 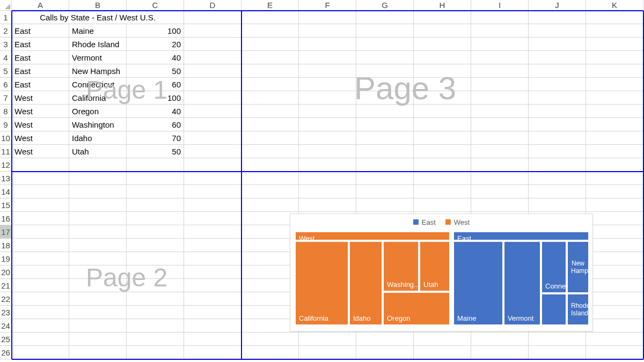 I want to click on cell-G1, so click(x=385, y=17).